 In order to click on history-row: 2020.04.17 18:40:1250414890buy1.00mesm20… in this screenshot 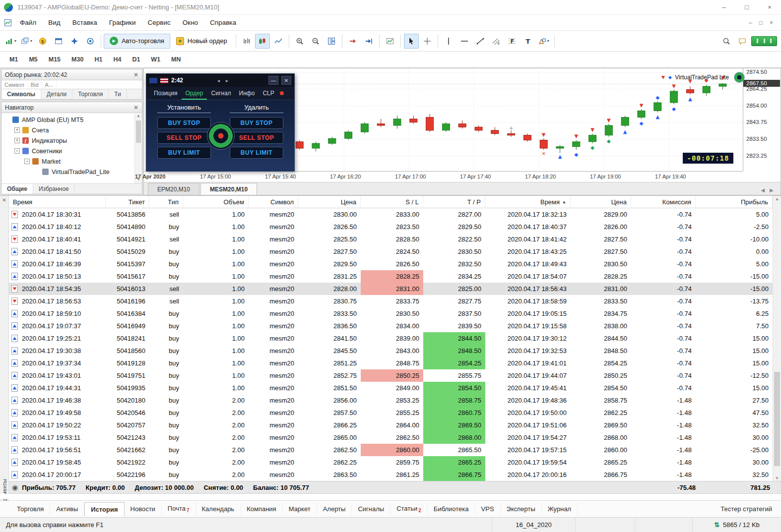, I will do `click(391, 227)`.